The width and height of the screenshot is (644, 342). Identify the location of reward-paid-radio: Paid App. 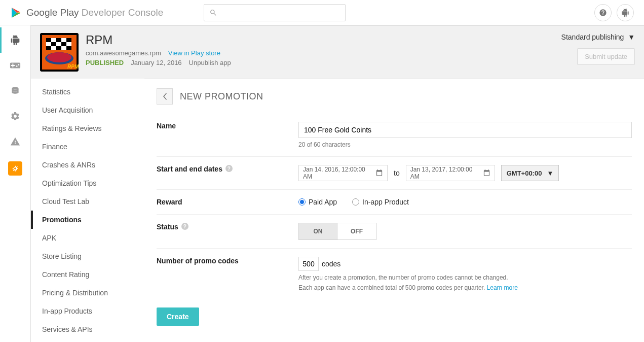
(318, 202).